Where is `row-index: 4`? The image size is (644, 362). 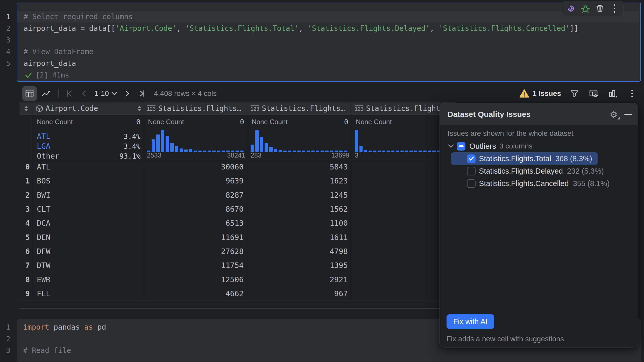 row-index: 4 is located at coordinates (26, 223).